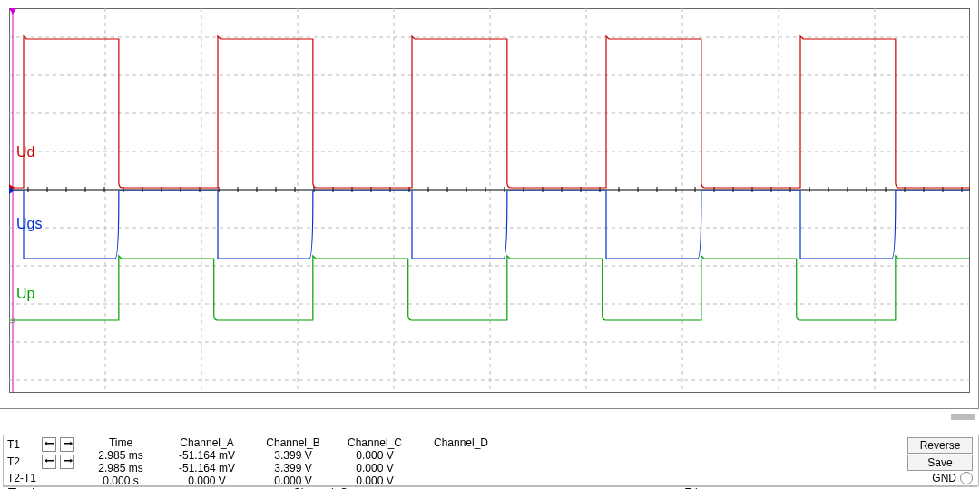  What do you see at coordinates (23, 462) in the screenshot?
I see `cursor-label-t2: T2` at bounding box center [23, 462].